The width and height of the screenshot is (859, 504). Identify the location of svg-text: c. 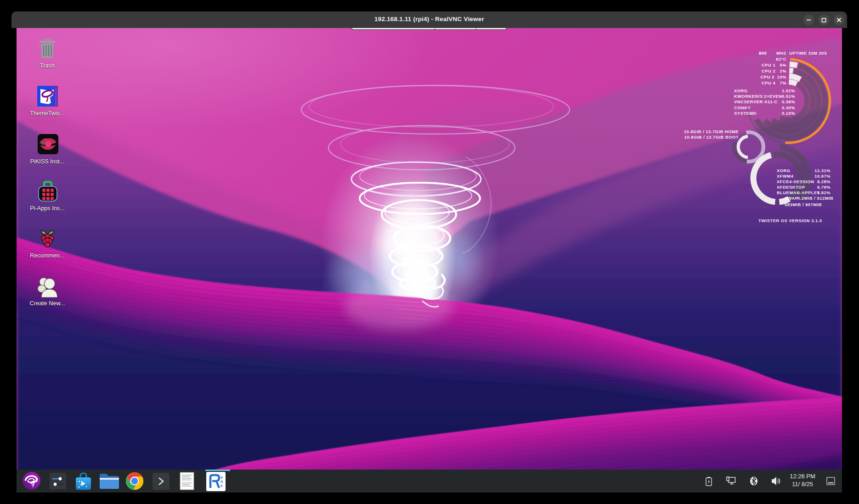
(221, 486).